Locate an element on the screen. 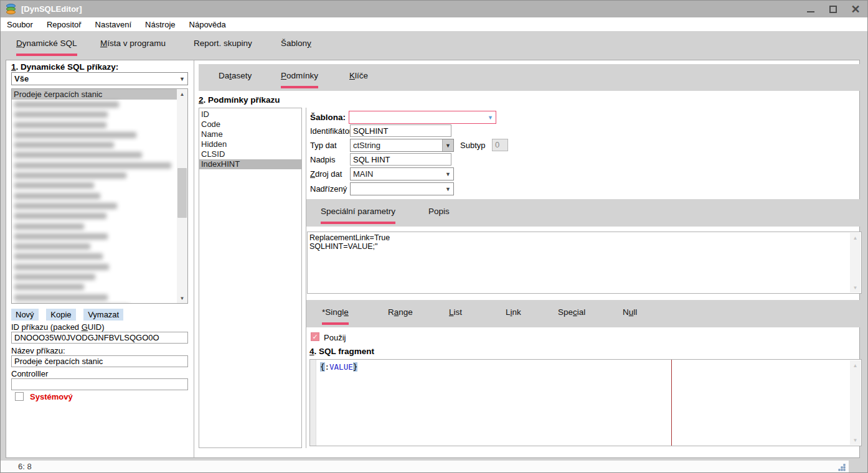 The width and height of the screenshot is (868, 473). list-item: ID is located at coordinates (250, 115).